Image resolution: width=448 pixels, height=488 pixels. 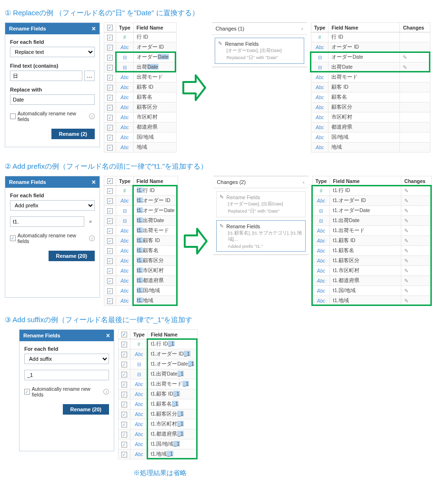 I want to click on section-3-footnote: ※処理結果は省略, so click(x=289, y=473).